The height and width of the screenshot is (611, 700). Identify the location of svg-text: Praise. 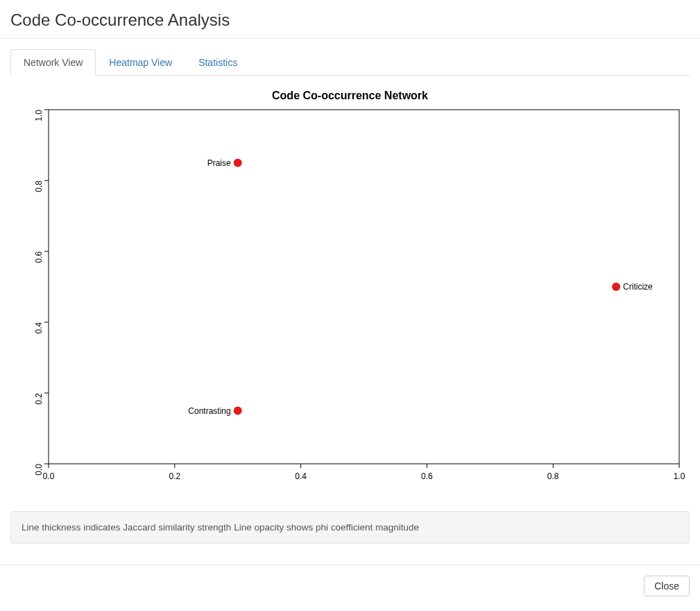
(219, 163).